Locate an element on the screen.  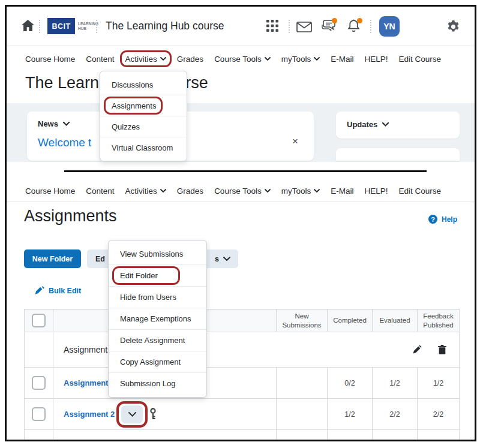
menu-item-assignments: Assignments is located at coordinates (143, 106).